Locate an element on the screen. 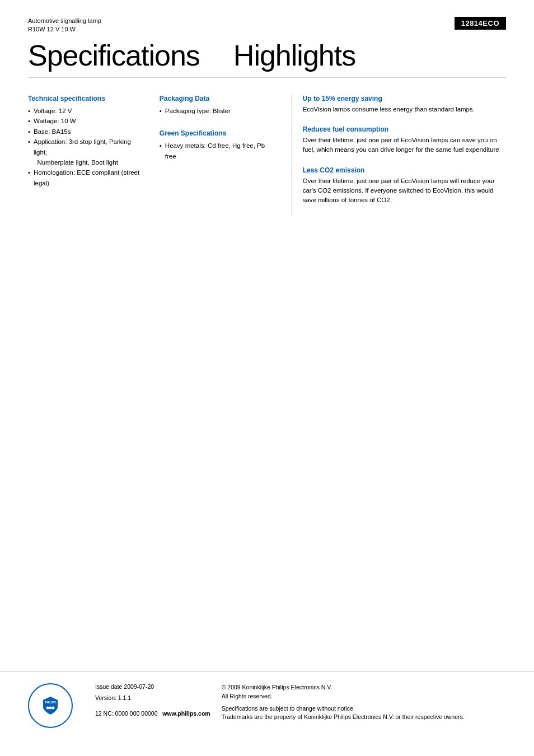 The image size is (534, 756). page-title: Specifications is located at coordinates (114, 56).